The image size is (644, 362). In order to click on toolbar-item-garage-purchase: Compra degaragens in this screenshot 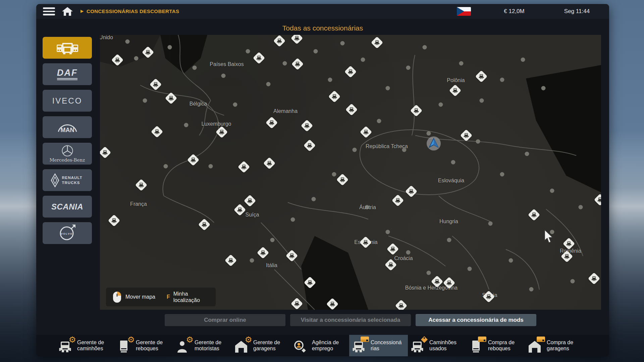, I will do `click(555, 346)`.